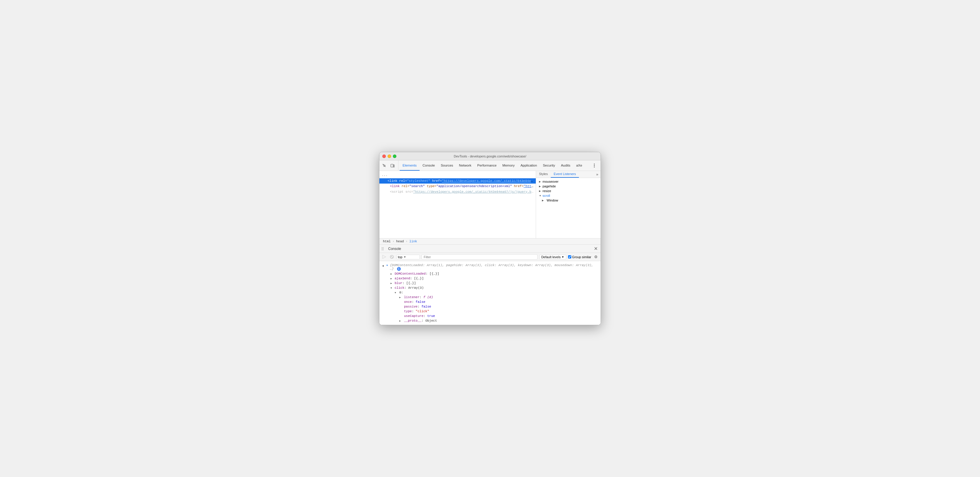 The height and width of the screenshot is (477, 980). Describe the element at coordinates (568, 205) in the screenshot. I see `right-panel: Styles Event Listeners » mouseover pageh…` at that location.